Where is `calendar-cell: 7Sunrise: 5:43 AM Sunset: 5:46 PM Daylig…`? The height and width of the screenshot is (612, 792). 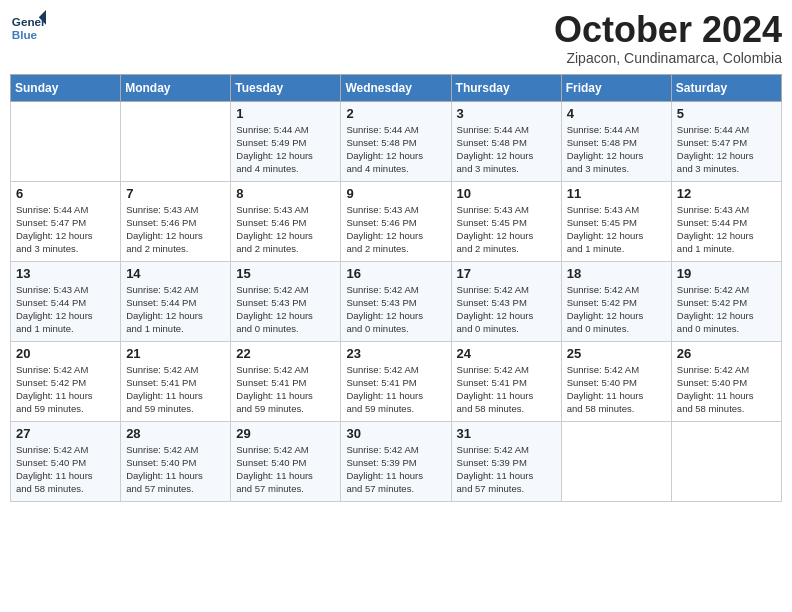 calendar-cell: 7Sunrise: 5:43 AM Sunset: 5:46 PM Daylig… is located at coordinates (176, 221).